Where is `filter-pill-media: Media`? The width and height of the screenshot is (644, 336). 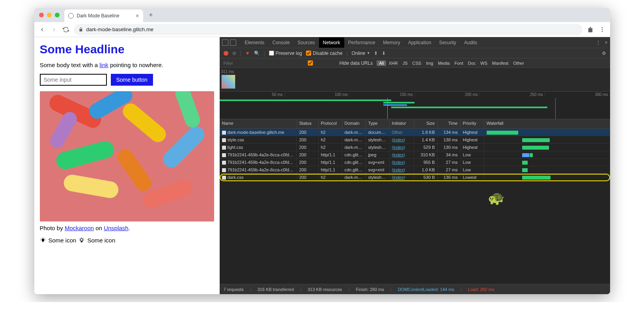 filter-pill-media: Media is located at coordinates (444, 63).